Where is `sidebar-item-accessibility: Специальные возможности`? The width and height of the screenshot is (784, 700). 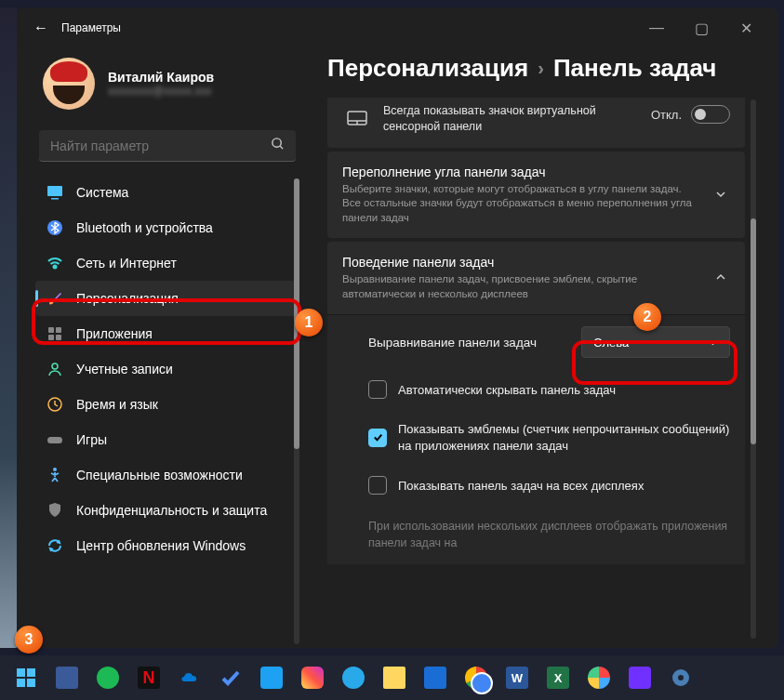
sidebar-item-accessibility: Специальные возможности is located at coordinates (167, 475).